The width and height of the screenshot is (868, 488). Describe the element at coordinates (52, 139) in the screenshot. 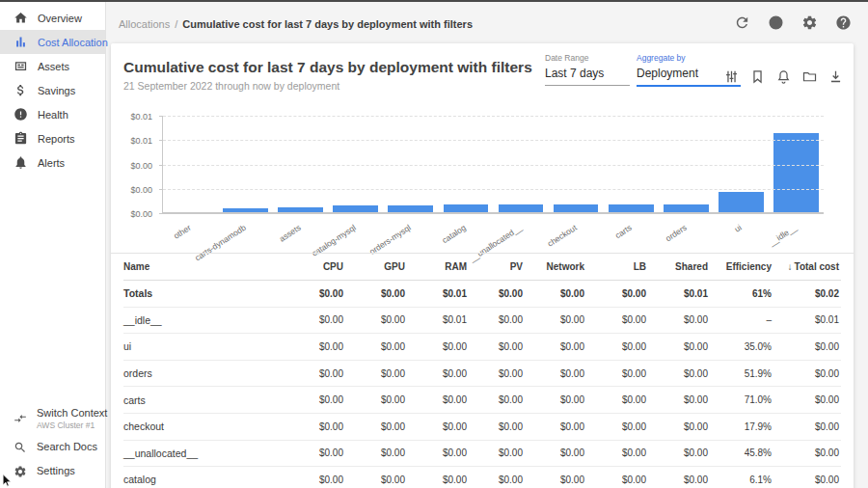

I see `sidebar-item-reports: Reports` at that location.